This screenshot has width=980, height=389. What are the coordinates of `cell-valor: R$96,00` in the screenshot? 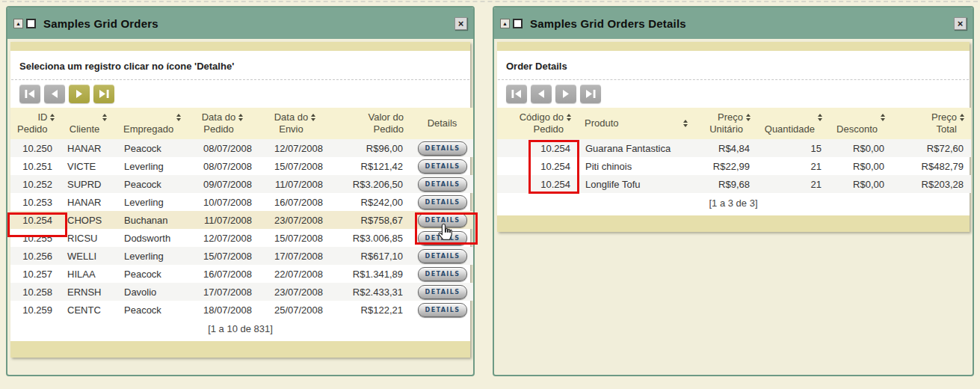 It's located at (371, 148).